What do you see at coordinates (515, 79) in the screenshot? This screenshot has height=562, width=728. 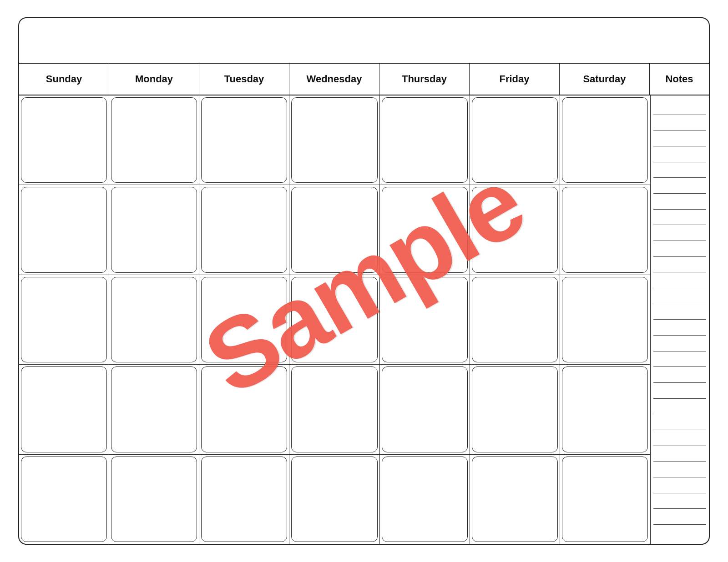 I see `header-friday: Friday` at bounding box center [515, 79].